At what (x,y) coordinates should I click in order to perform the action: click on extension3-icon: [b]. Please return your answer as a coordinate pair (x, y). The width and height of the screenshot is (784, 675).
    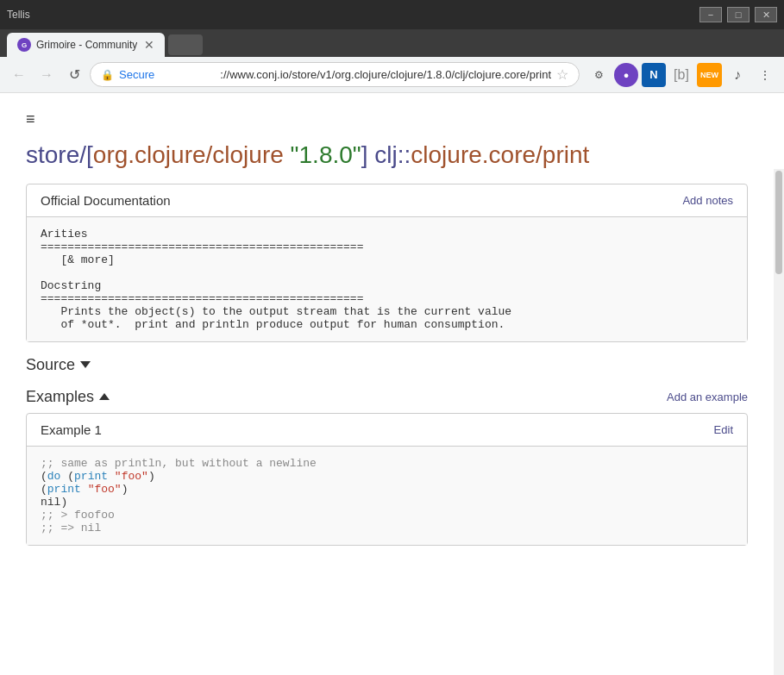
    Looking at the image, I should click on (681, 75).